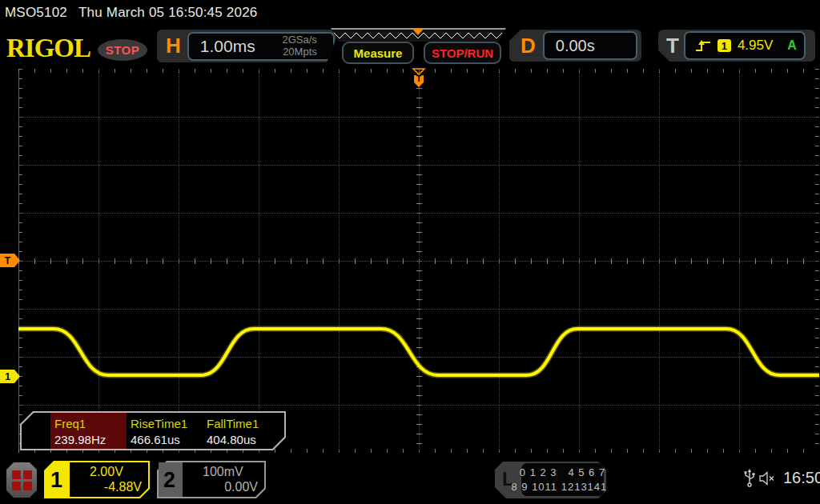  What do you see at coordinates (36, 13) in the screenshot?
I see `model-name: MSO5102` at bounding box center [36, 13].